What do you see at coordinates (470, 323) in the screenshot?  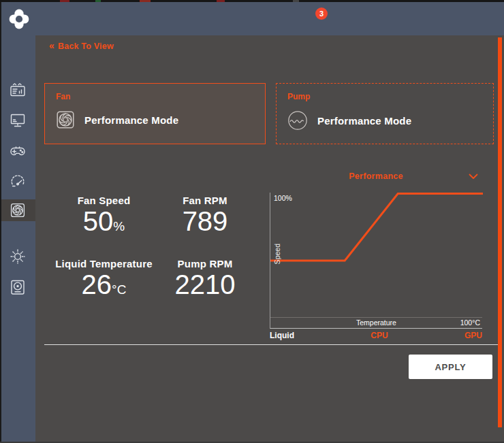 I see `x-max-label: 100°C` at bounding box center [470, 323].